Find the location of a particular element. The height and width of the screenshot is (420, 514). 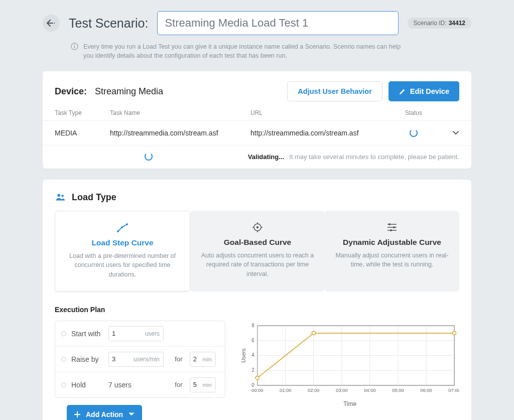

target-icon is located at coordinates (258, 227).